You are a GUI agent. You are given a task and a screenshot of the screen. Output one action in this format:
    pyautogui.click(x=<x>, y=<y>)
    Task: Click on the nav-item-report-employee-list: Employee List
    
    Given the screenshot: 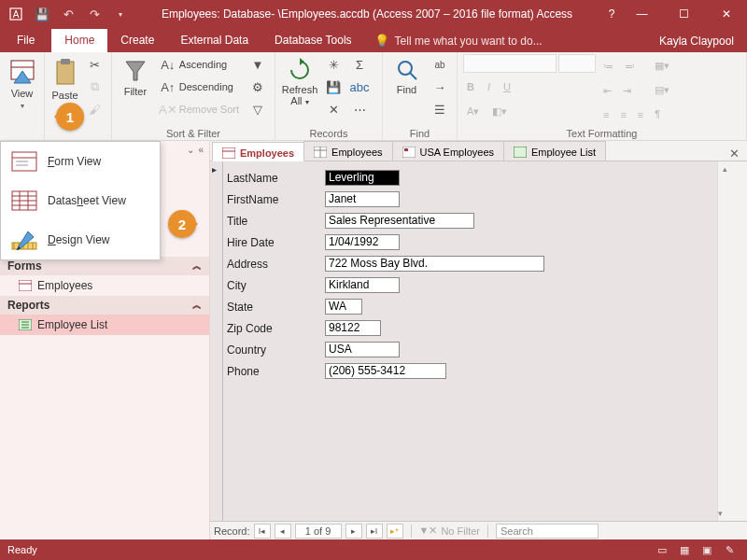 What is the action you would take?
    pyautogui.click(x=105, y=325)
    